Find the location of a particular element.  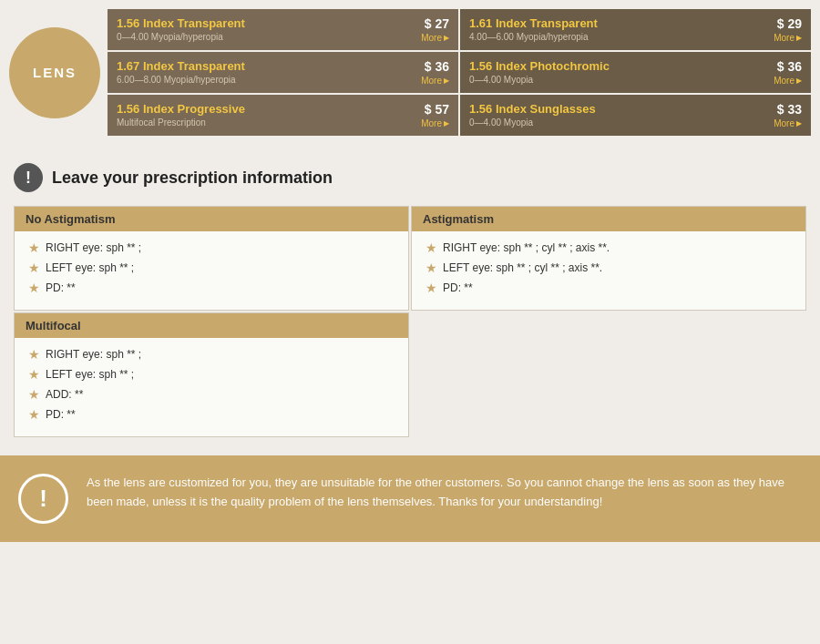

lens-cell-2-subtitle: 6.00—8.00 Myopia/hyperopia is located at coordinates (255, 80).